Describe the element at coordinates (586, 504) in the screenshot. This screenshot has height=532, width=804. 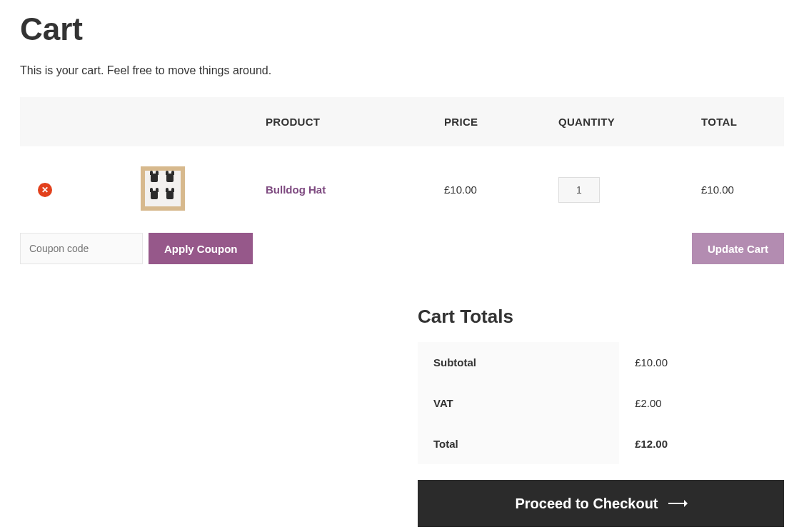
I see `checkout-label: Proceed to Checkout` at that location.